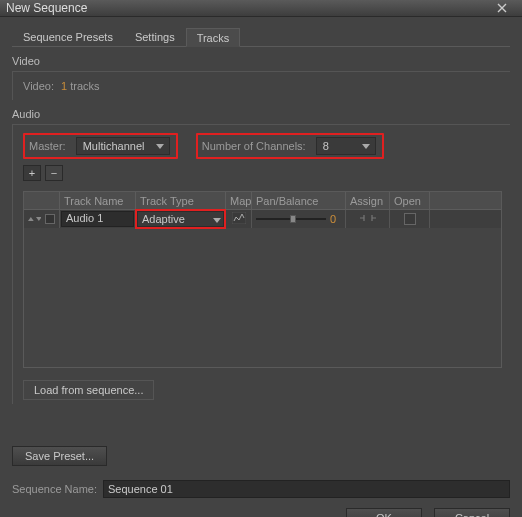  Describe the element at coordinates (261, 114) in the screenshot. I see `audio-section-title: Audio` at that location.